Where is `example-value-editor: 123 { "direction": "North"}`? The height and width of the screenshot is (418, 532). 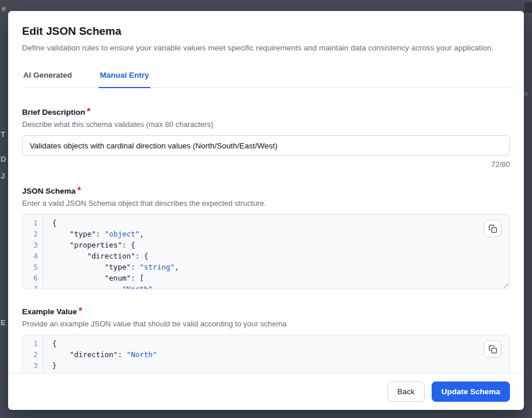
example-value-editor: 123 { "direction": "North"} is located at coordinates (266, 354).